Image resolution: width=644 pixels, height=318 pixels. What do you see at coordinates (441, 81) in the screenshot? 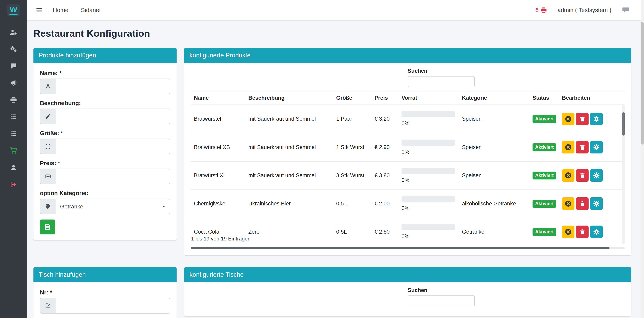
I see `products-search-input` at bounding box center [441, 81].